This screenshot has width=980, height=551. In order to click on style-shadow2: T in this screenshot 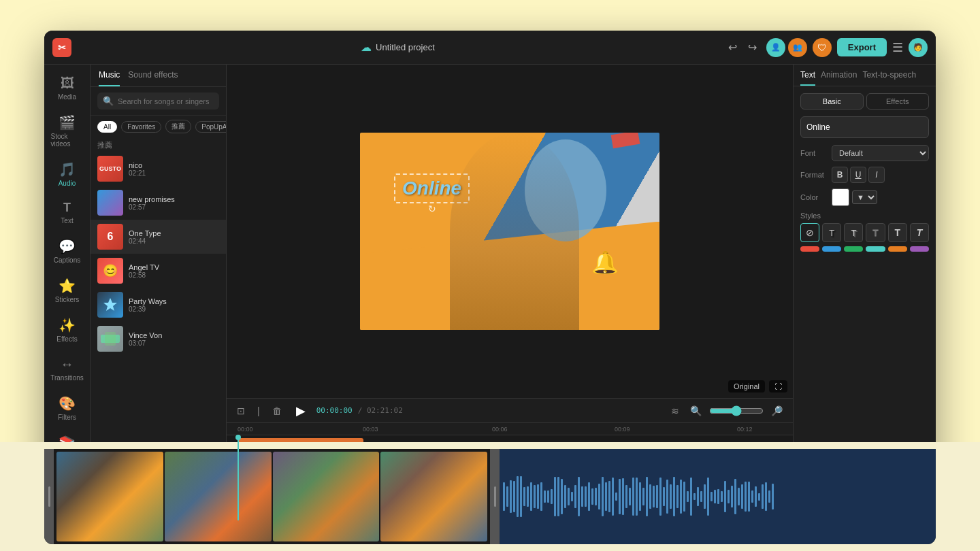, I will do `click(853, 233)`.